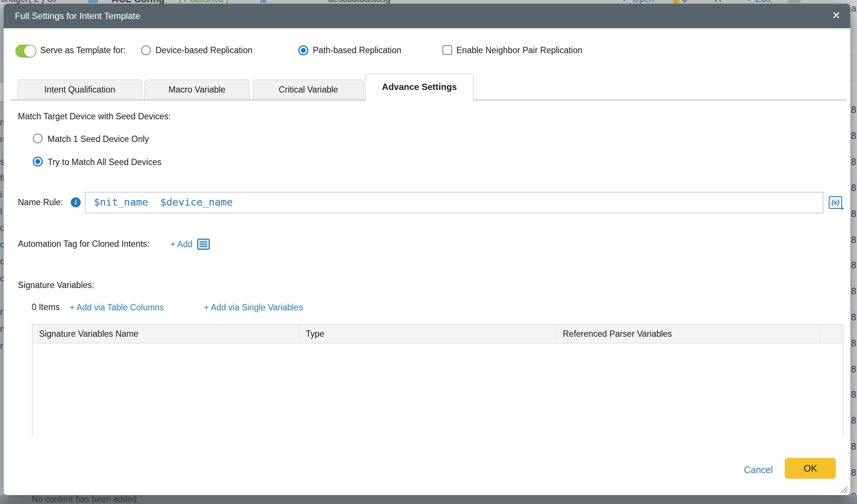  I want to click on radio-device-based-label: Device-based Replication, so click(204, 51).